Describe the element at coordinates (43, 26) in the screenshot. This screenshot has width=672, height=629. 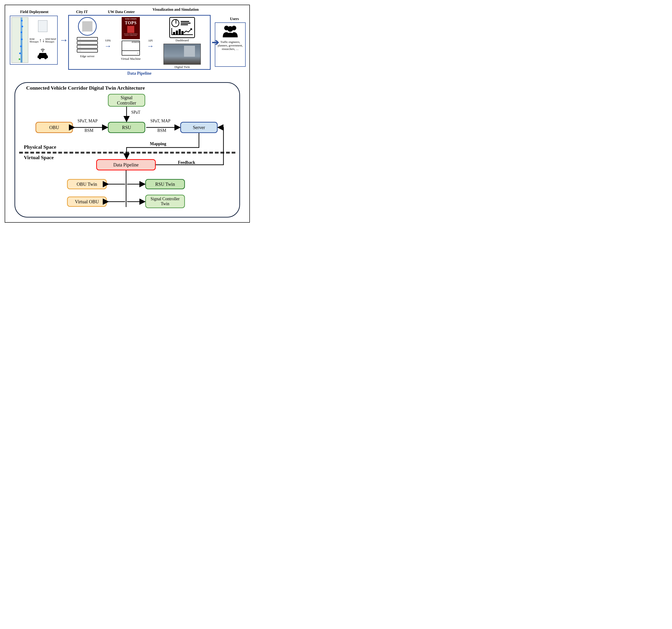
I see `rsu-antenna-icon` at that location.